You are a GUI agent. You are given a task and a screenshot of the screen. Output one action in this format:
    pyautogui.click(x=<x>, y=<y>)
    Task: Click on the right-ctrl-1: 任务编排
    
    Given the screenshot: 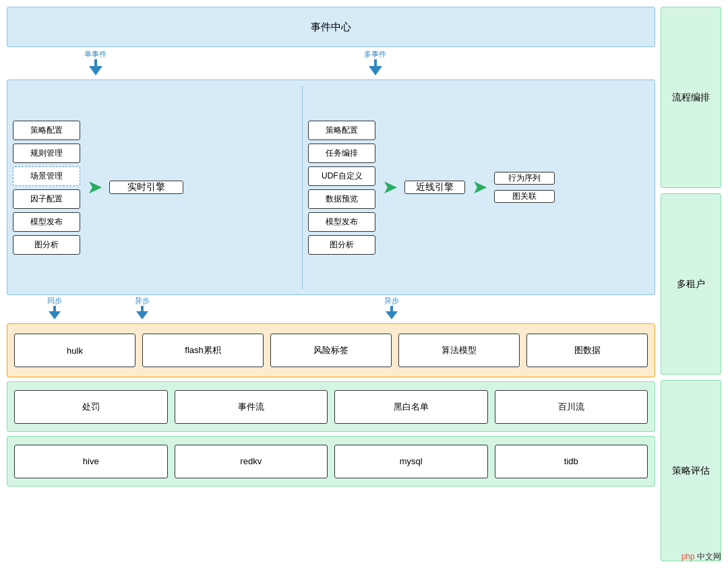 What is the action you would take?
    pyautogui.click(x=342, y=154)
    